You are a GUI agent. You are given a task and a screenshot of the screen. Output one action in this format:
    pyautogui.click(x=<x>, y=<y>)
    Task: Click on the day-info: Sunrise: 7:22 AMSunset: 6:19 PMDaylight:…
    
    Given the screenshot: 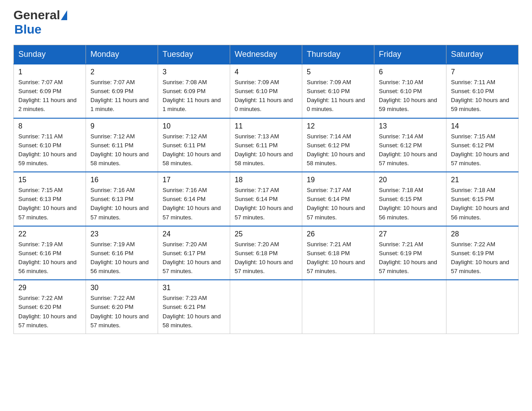 What is the action you would take?
    pyautogui.click(x=482, y=258)
    